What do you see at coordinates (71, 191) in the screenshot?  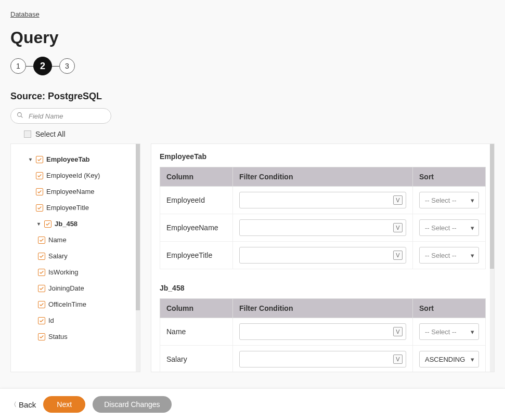 I see `tree-label: EmployeeName` at bounding box center [71, 191].